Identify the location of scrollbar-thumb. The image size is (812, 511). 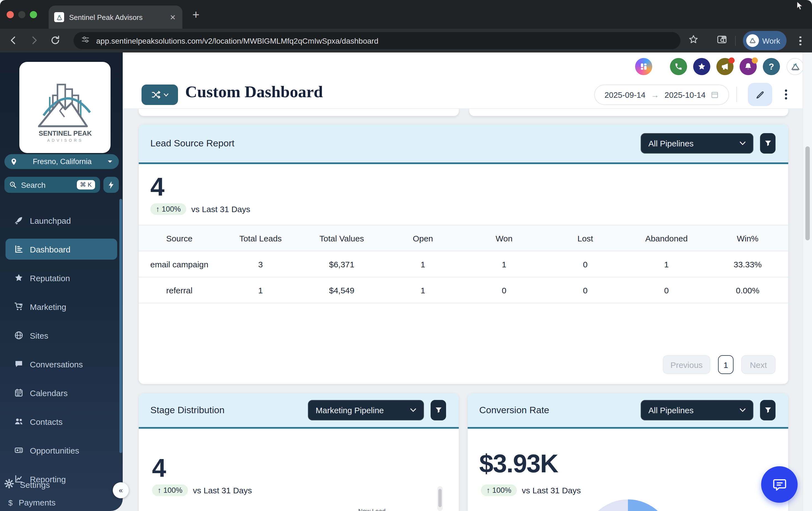
(807, 193).